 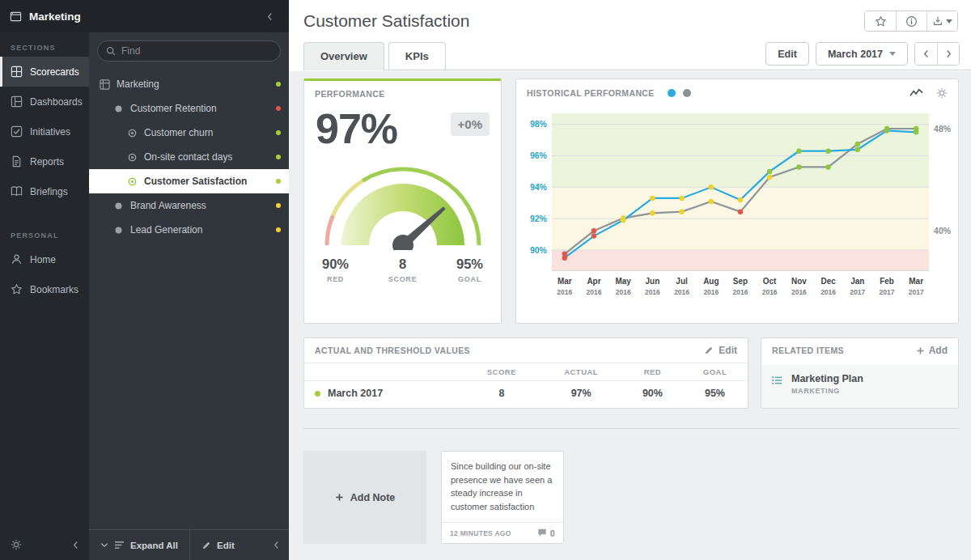 I want to click on person-icon, so click(x=16, y=259).